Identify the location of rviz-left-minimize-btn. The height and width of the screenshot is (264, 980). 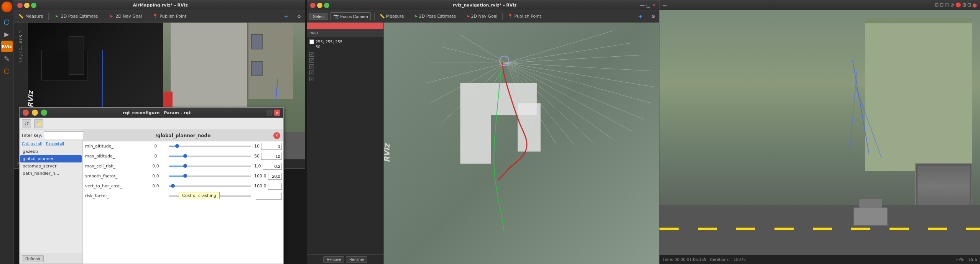
(27, 5).